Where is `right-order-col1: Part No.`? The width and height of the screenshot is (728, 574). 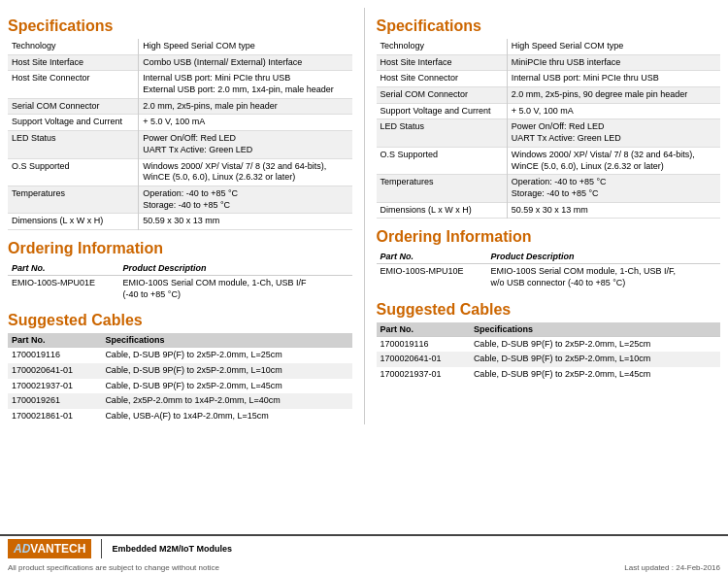
right-order-col1: Part No. is located at coordinates (432, 256).